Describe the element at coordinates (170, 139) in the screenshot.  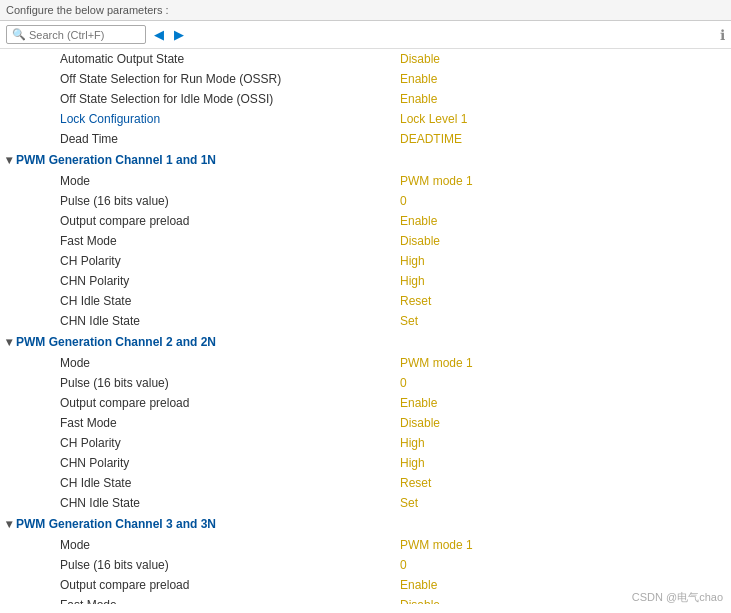
I see `param-label: Dead Time` at that location.